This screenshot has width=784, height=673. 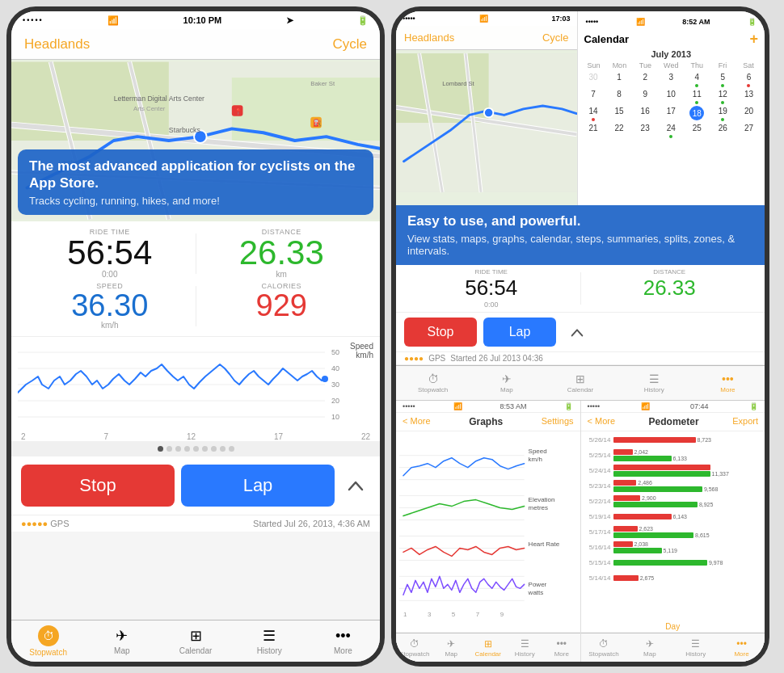 What do you see at coordinates (488, 648) in the screenshot?
I see `graphs-tab-calendar: ⊞ Calendar` at bounding box center [488, 648].